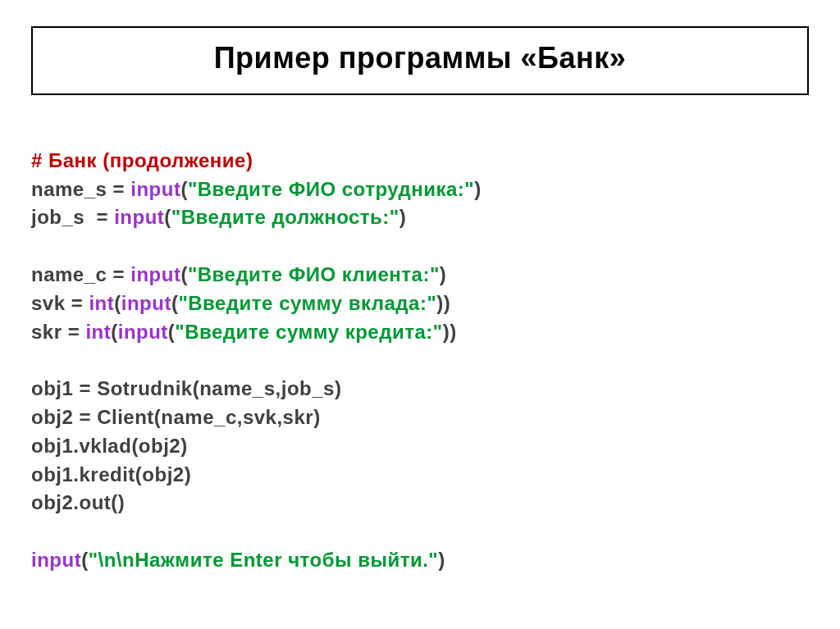 This screenshot has height=629, width=840. I want to click on code-line: name_c =, so click(80, 274).